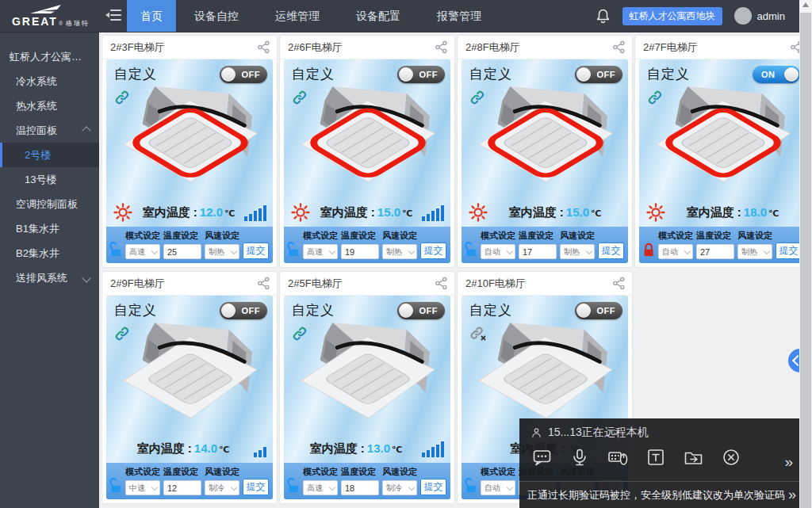 This screenshot has height=508, width=812. Describe the element at coordinates (49, 106) in the screenshot. I see `sidebar-item-2: 热水系统` at that location.